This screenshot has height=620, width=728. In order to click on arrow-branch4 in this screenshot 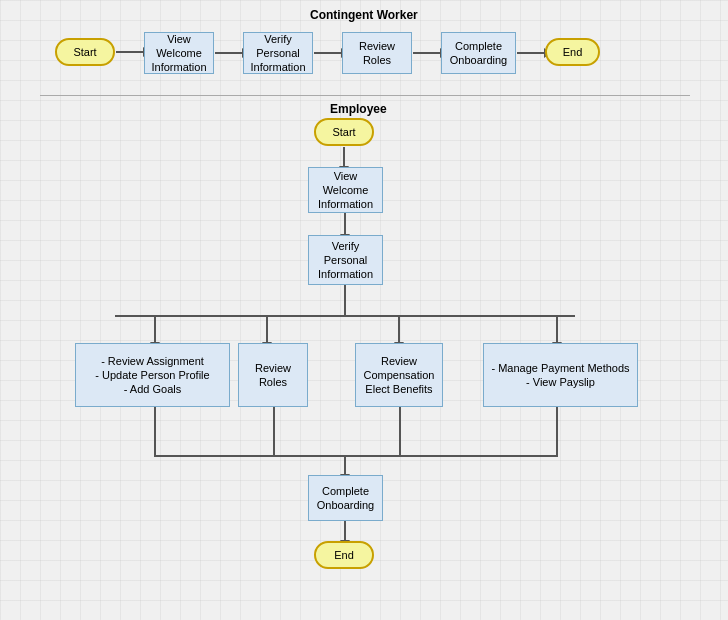, I will do `click(557, 329)`.